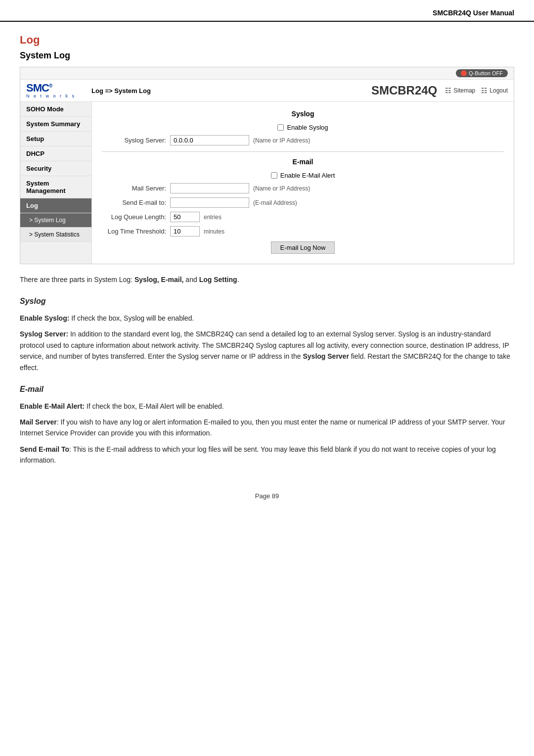 The image size is (534, 756). I want to click on enable-email-checkbox, so click(274, 175).